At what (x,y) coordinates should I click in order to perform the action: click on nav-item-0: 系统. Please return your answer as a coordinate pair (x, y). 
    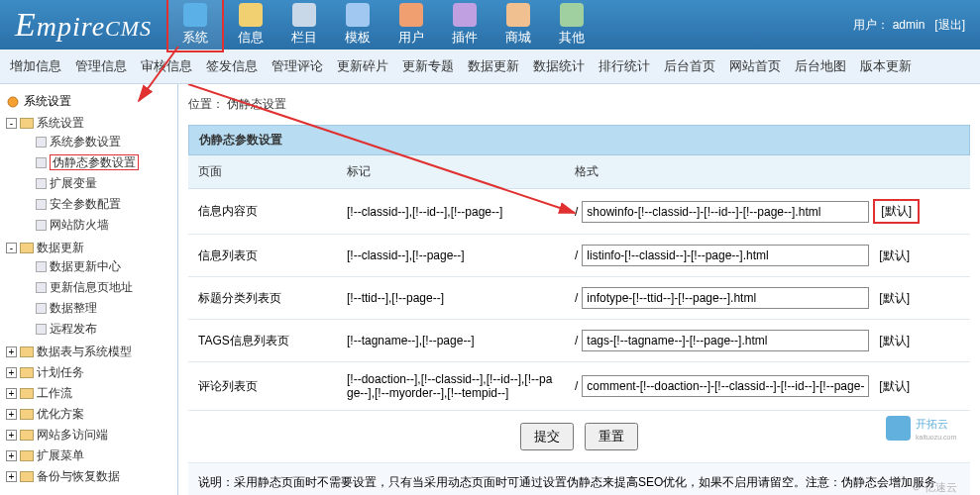
    Looking at the image, I should click on (195, 26).